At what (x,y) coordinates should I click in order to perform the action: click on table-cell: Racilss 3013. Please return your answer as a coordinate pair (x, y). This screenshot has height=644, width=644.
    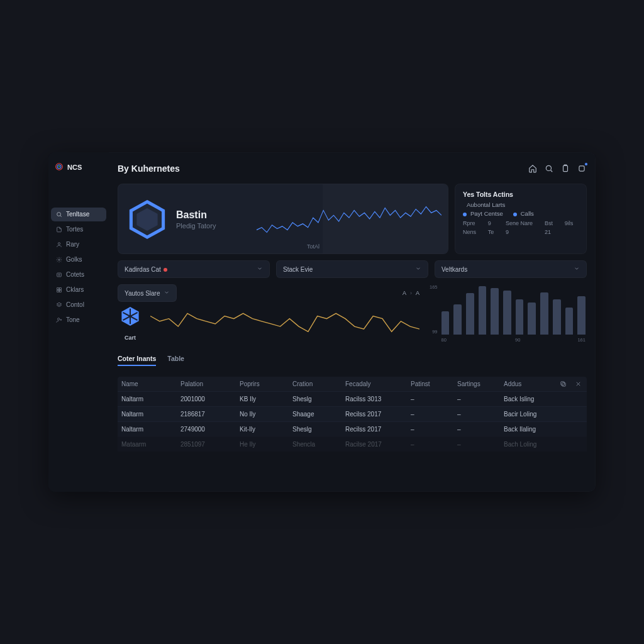
    Looking at the image, I should click on (377, 399).